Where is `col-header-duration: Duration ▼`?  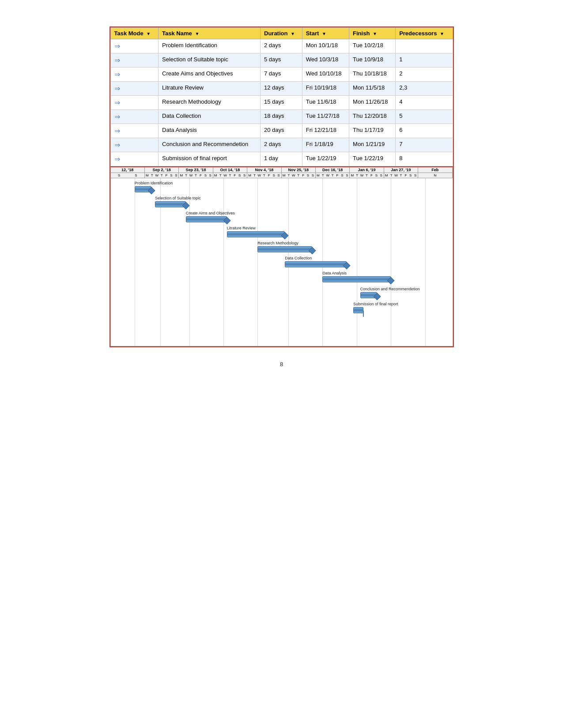 col-header-duration: Duration ▼ is located at coordinates (282, 34).